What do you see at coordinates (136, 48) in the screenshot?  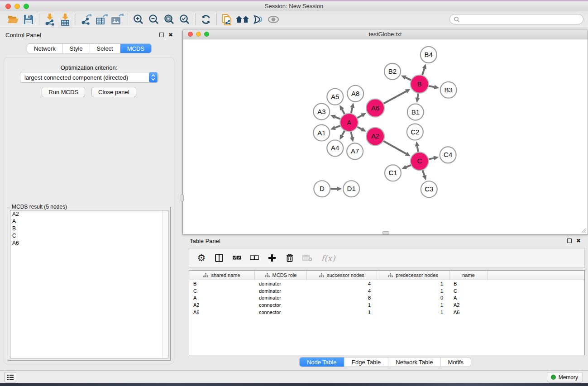 I see `tab-mcds: MCDS` at bounding box center [136, 48].